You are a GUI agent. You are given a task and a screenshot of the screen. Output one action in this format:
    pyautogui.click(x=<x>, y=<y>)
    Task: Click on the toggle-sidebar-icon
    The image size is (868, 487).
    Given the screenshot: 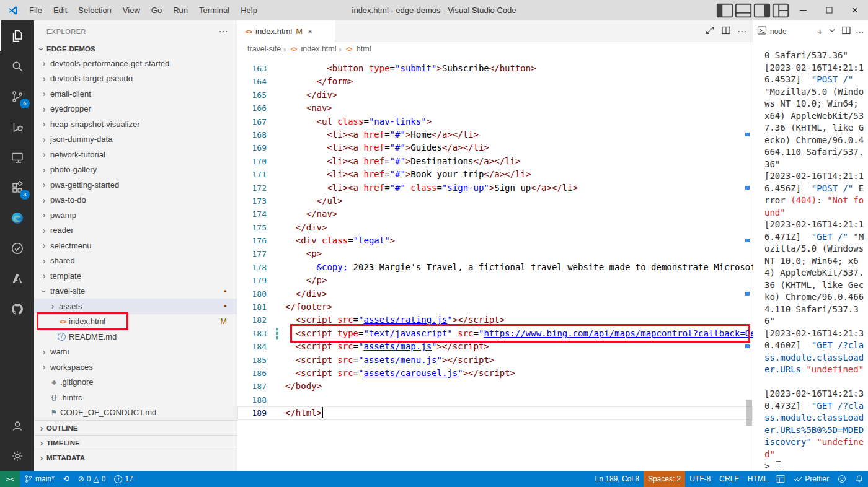 What is the action you would take?
    pyautogui.click(x=725, y=10)
    